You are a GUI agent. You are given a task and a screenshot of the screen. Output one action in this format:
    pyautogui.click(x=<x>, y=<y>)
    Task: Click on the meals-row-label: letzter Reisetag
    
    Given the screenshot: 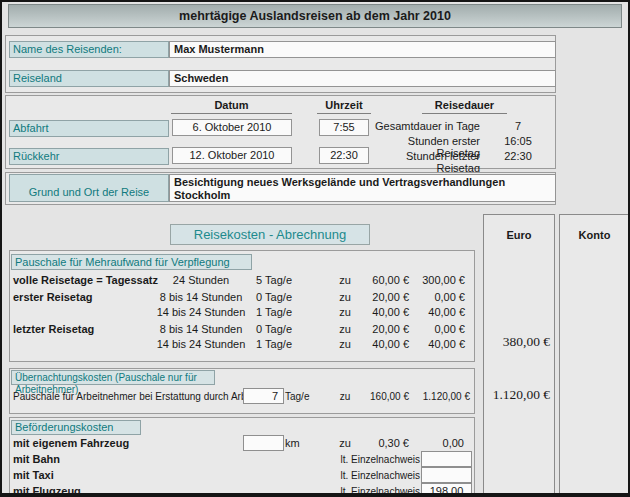 What is the action you would take?
    pyautogui.click(x=54, y=329)
    